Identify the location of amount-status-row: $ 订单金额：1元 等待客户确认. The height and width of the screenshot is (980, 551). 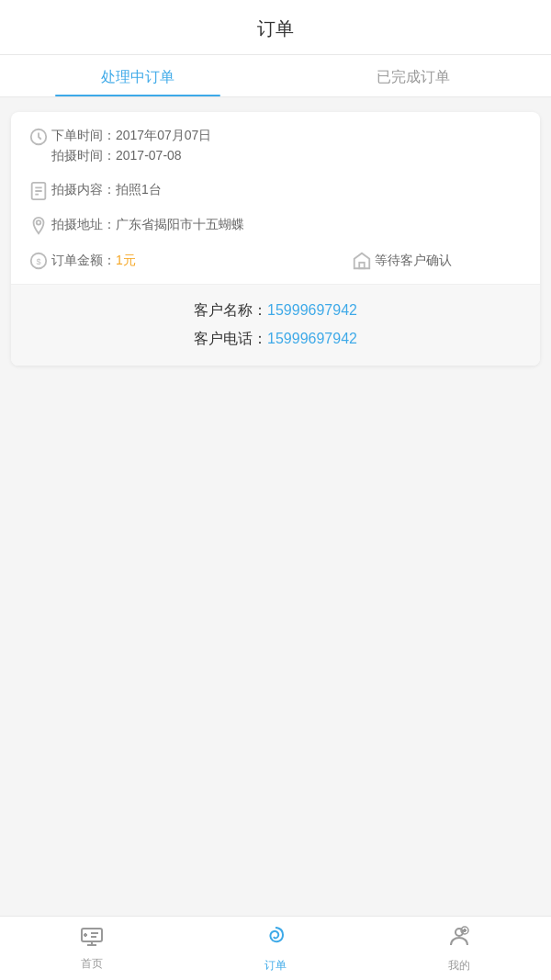
(276, 260).